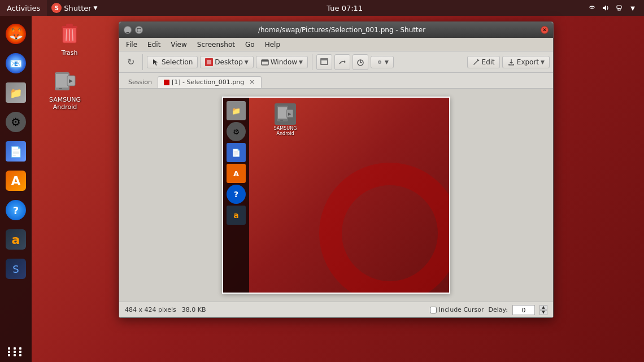 The width and height of the screenshot is (644, 362). What do you see at coordinates (342, 62) in the screenshot?
I see `redo-button` at bounding box center [342, 62].